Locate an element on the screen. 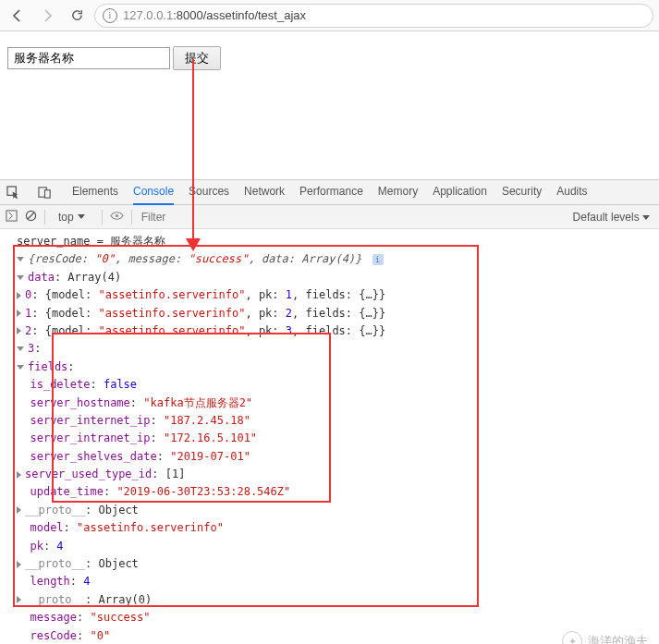  filter-input is located at coordinates (269, 217).